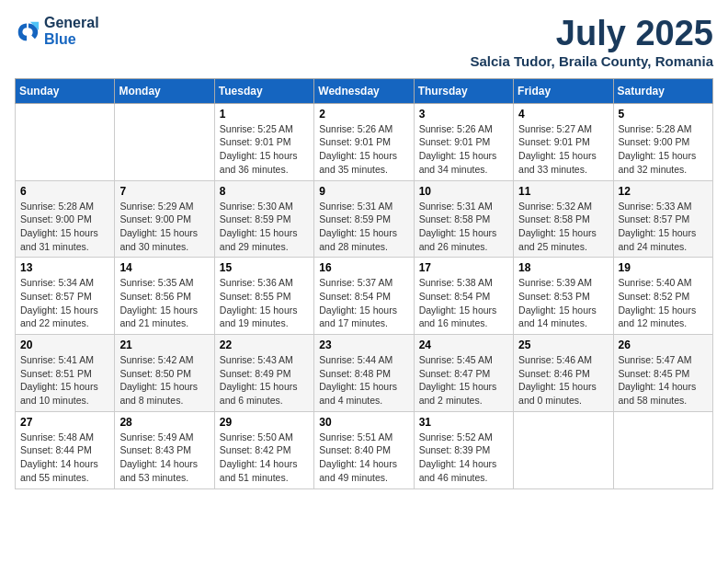  What do you see at coordinates (64, 304) in the screenshot?
I see `day-info: Sunrise: 5:34 AMSunset: 8:57 PMDaylight:…` at bounding box center [64, 304].